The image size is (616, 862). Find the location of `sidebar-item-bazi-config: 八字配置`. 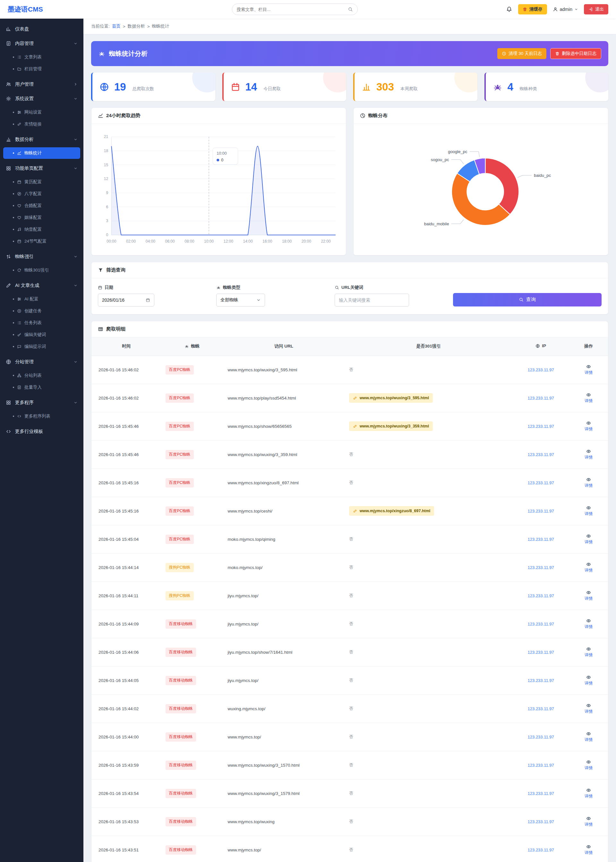

sidebar-item-bazi-config: 八字配置 is located at coordinates (42, 194).